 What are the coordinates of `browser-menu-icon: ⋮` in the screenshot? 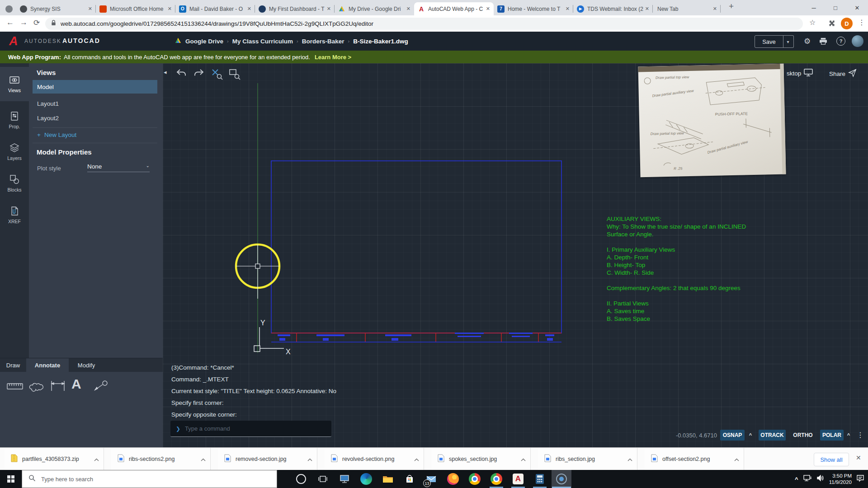 It's located at (862, 23).